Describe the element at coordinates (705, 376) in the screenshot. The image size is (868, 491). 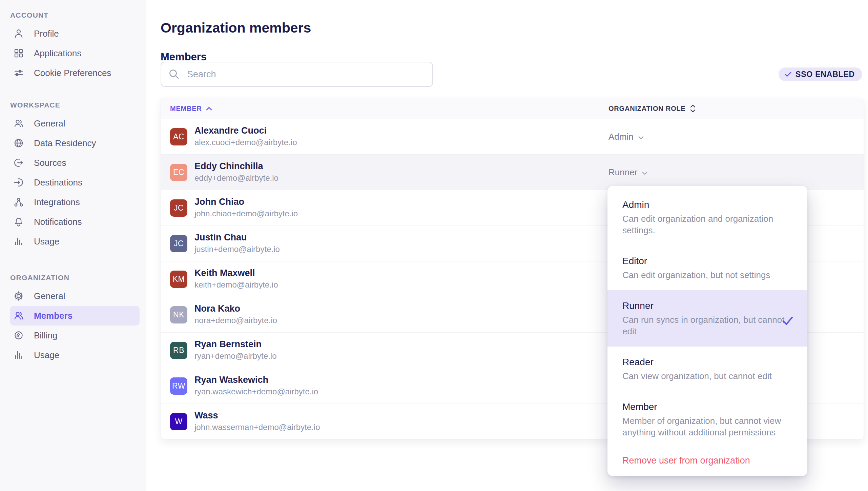
I see `role-option-description: Can view organization, but cannot edit` at that location.